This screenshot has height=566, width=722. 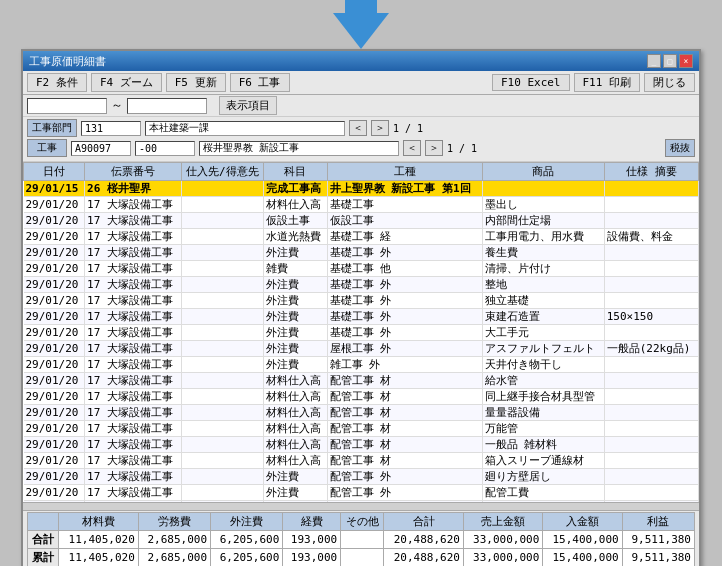 What do you see at coordinates (174, 540) in the screenshot?
I see `summary-labor: 2,685,000` at bounding box center [174, 540].